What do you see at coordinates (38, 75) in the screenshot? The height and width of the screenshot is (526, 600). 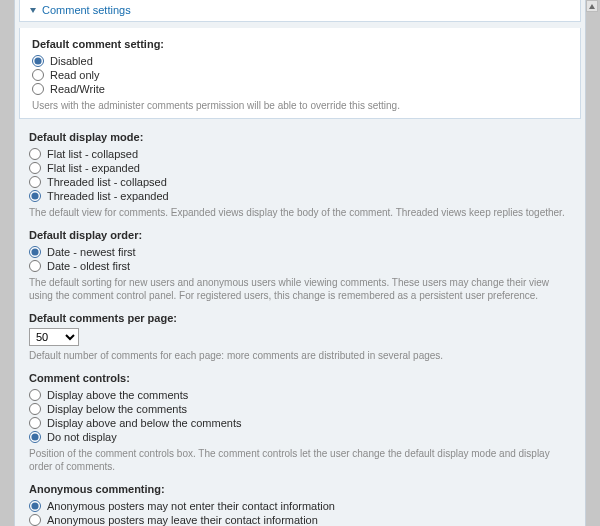 I see `radio-read-only` at bounding box center [38, 75].